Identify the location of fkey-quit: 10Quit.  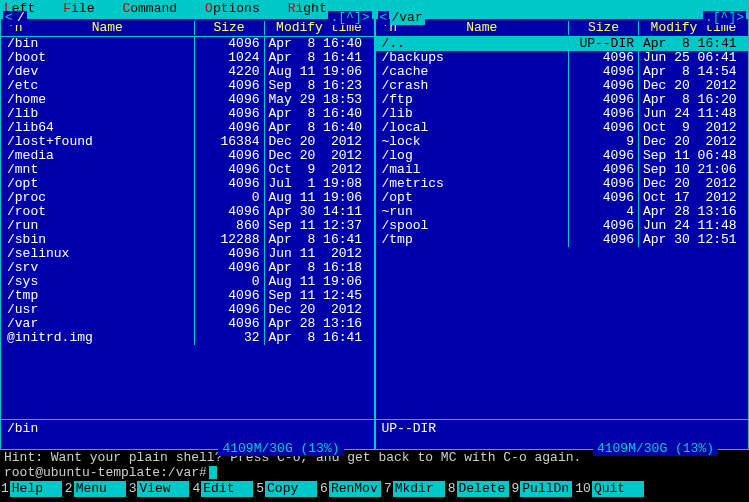
(609, 489).